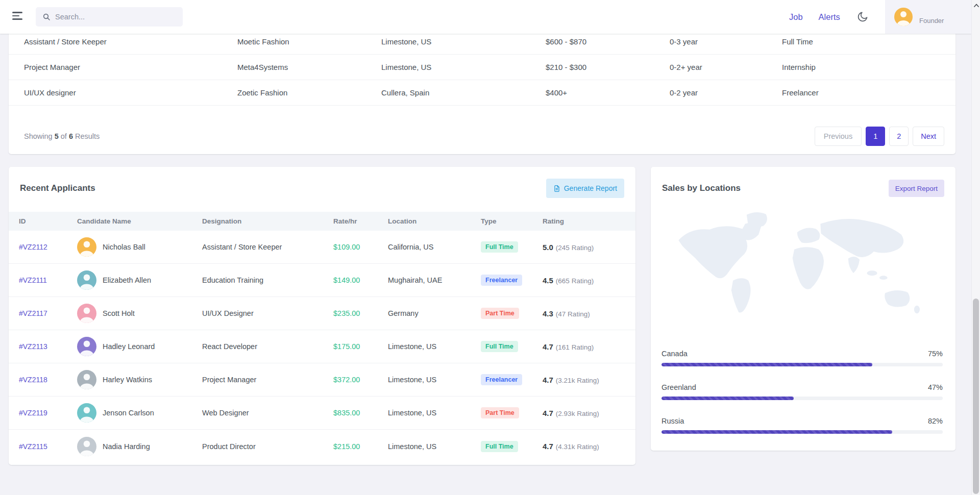 The width and height of the screenshot is (980, 495). Describe the element at coordinates (48, 313) in the screenshot. I see `applicant-id-link: #VZ2117` at that location.